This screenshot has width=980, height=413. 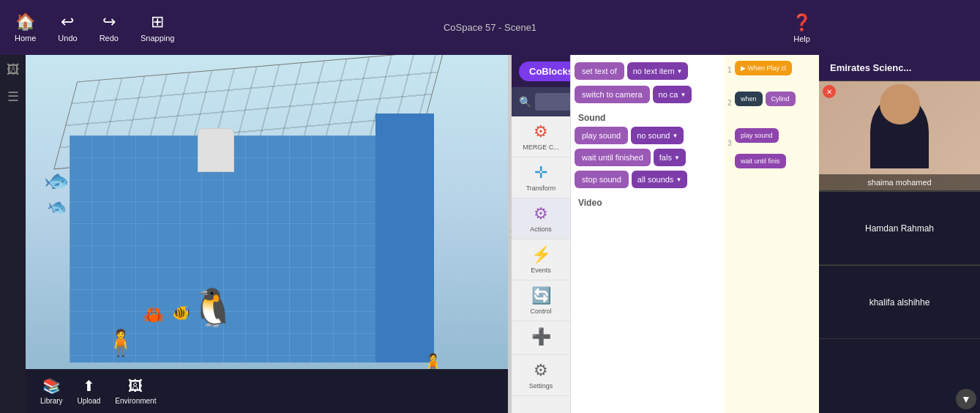 I want to click on home-button: 🏠 Home, so click(x=25, y=28).